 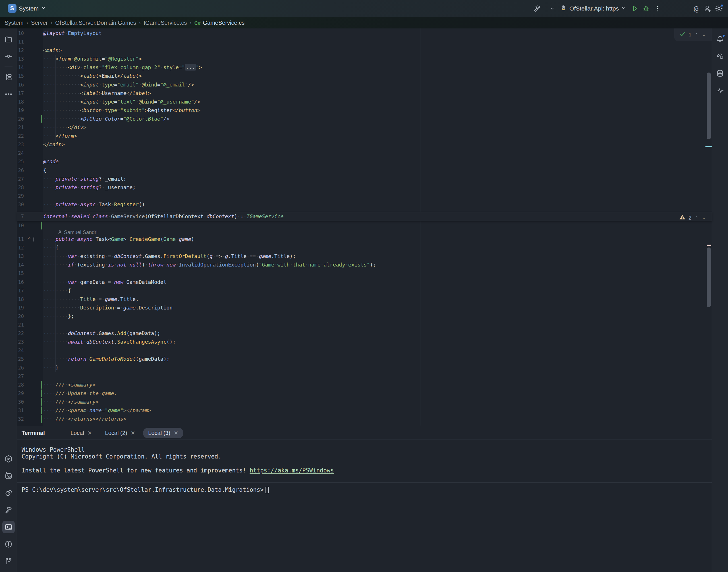 What do you see at coordinates (9, 527) in the screenshot?
I see `terminal-icon` at bounding box center [9, 527].